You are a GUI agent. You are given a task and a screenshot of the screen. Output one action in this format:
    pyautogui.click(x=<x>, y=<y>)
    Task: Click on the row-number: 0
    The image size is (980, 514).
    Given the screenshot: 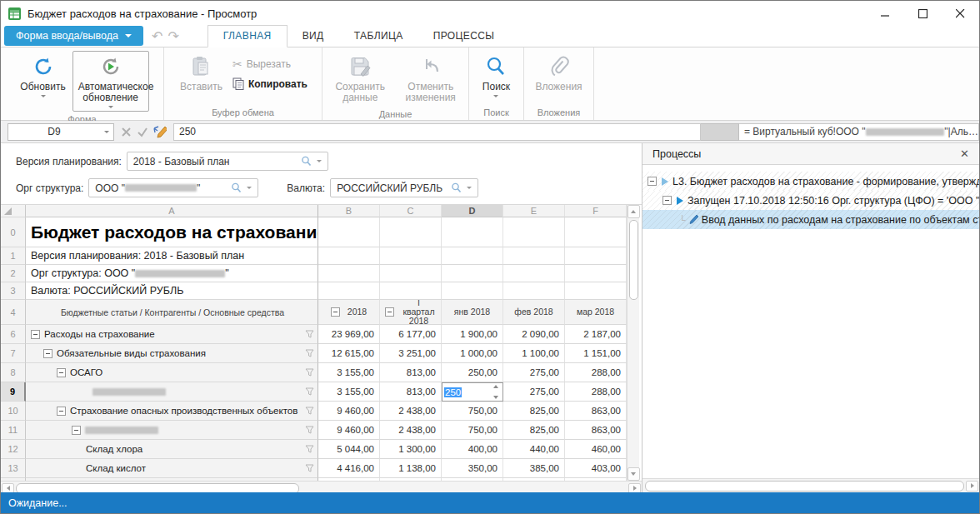 What is the action you would take?
    pyautogui.click(x=13, y=232)
    